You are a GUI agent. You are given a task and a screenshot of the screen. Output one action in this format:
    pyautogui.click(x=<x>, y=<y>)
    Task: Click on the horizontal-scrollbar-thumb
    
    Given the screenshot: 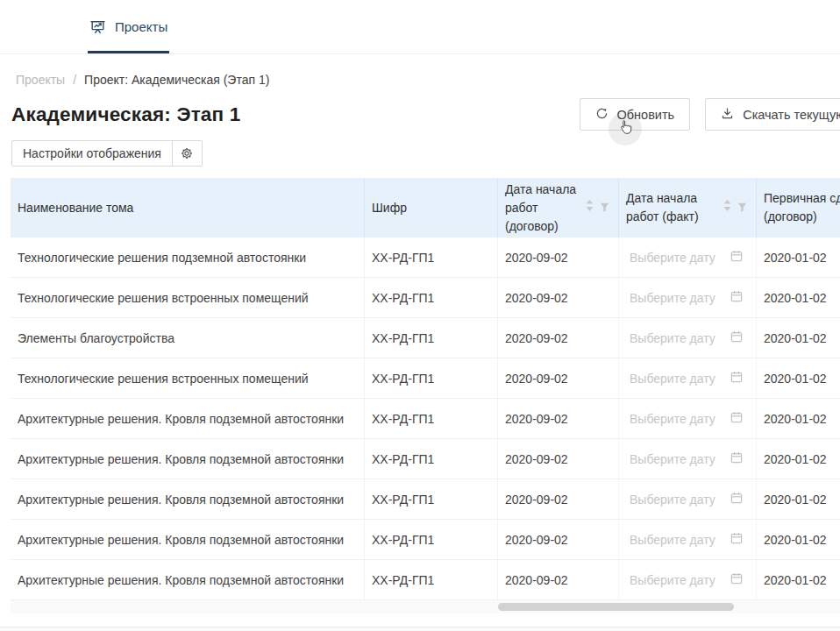 What is the action you would take?
    pyautogui.click(x=616, y=606)
    